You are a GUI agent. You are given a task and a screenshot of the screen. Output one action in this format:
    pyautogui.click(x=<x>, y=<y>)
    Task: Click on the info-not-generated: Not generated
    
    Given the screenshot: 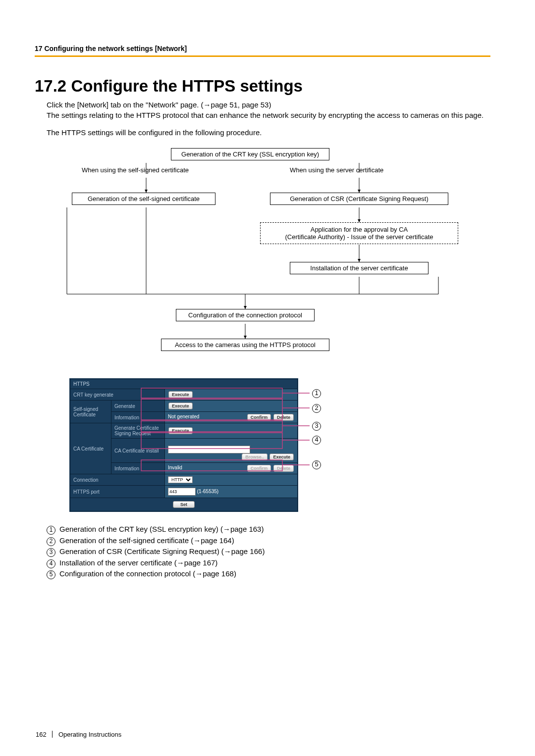 What is the action you would take?
    pyautogui.click(x=183, y=417)
    